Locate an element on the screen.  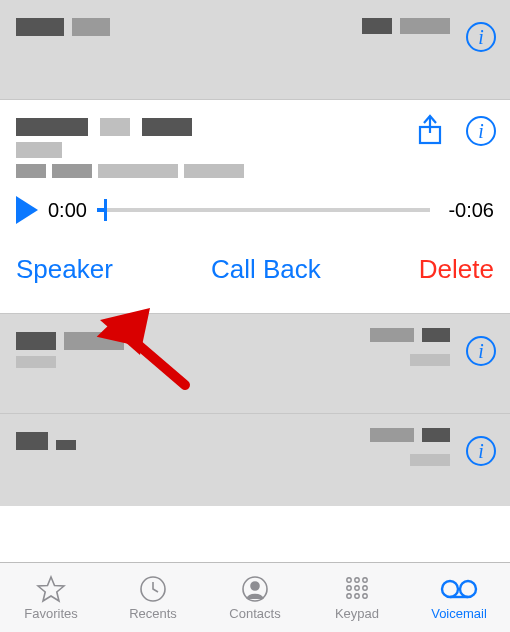
voicemail-icon is located at coordinates (459, 589).